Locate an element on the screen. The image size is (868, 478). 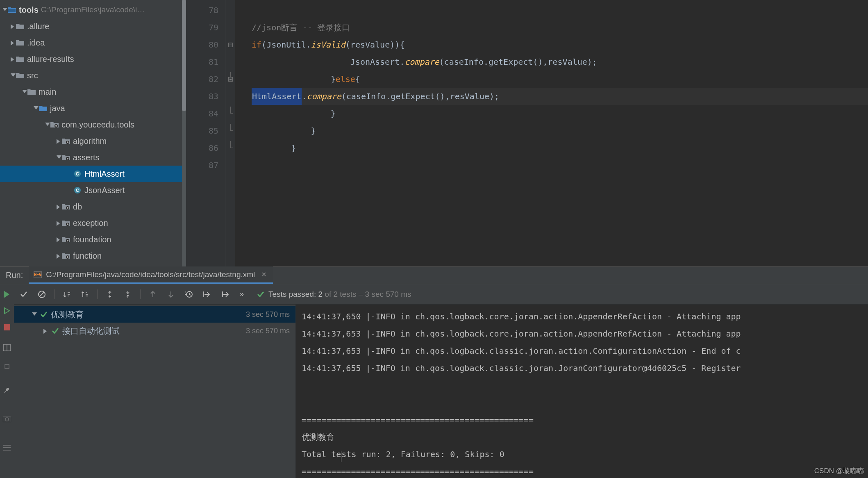
prev-test-button is located at coordinates (153, 294).